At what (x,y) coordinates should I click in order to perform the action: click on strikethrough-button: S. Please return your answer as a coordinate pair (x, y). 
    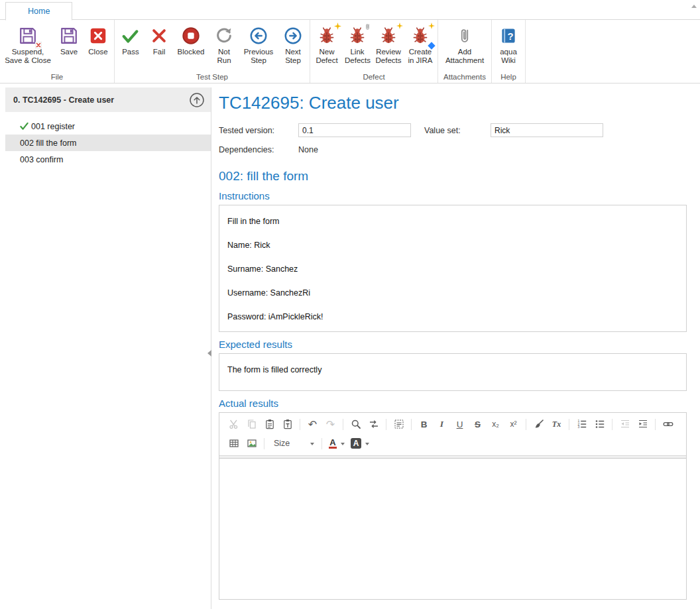
    Looking at the image, I should click on (477, 424).